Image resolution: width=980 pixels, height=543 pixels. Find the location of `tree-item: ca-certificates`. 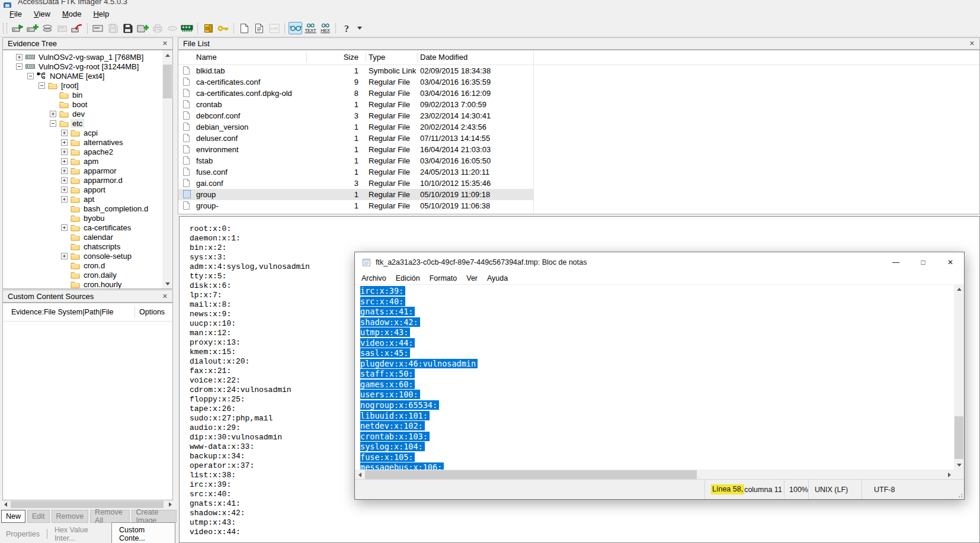

tree-item: ca-certificates is located at coordinates (88, 227).